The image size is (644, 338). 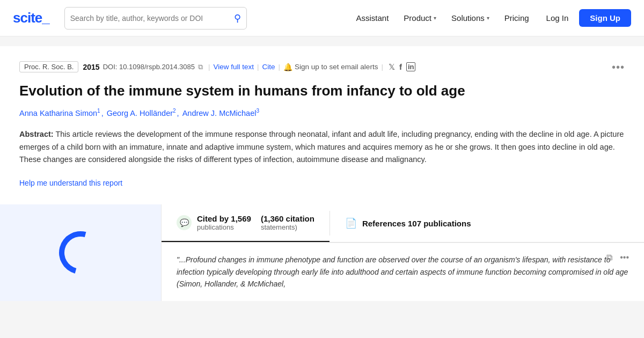 I want to click on statement-actions: ⧉ •••, so click(x=618, y=258).